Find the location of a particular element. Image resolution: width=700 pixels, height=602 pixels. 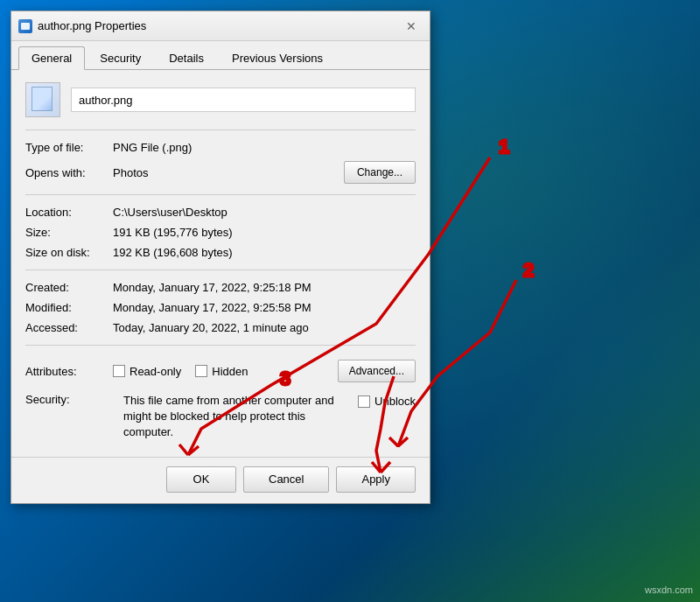

tab-details: Details is located at coordinates (186, 58).